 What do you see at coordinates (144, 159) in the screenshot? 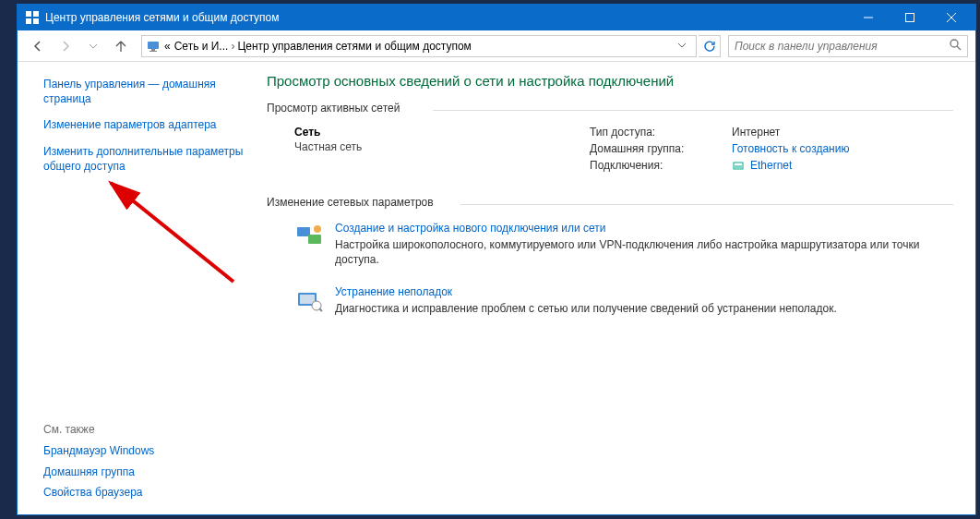
I see `sidebar-sharing-link: Изменить дополнительные параметры общего…` at bounding box center [144, 159].